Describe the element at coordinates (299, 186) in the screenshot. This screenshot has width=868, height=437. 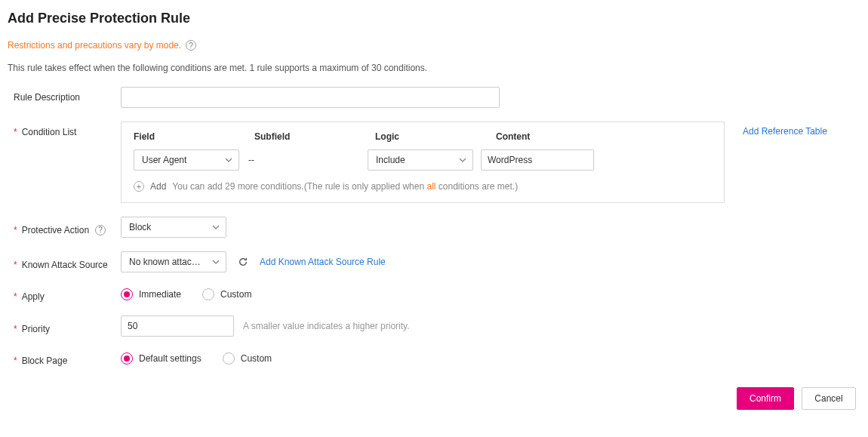
I see `add-hint-before: You can add 29 more conditions.(The rule…` at that location.